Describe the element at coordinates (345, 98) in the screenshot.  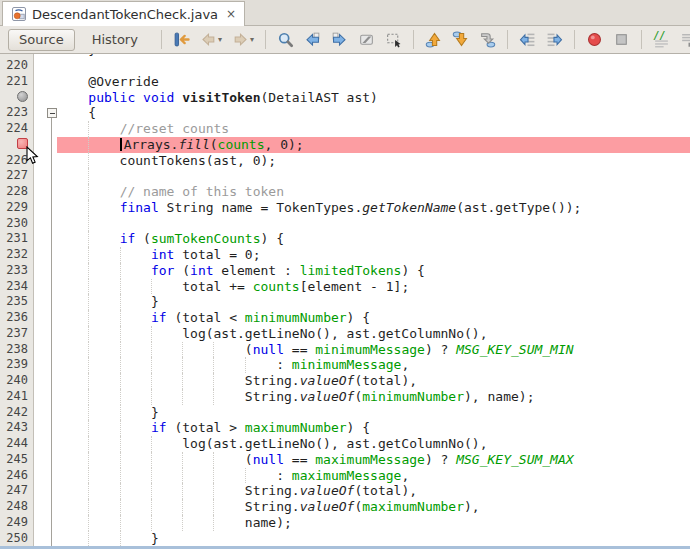
I see `code-line: public void visitToken(DetailAST ast)` at that location.